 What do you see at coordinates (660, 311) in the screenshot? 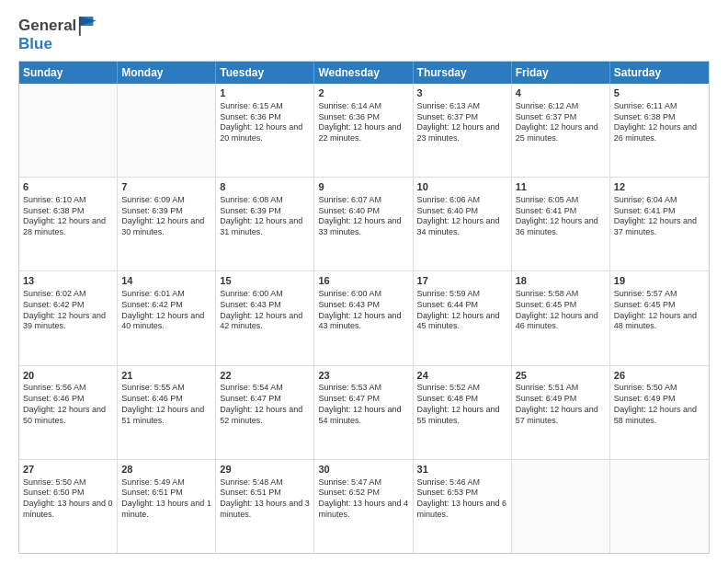
I see `cell-sun-info: Sunrise: 5:57 AM Sunset: 6:45 PM Dayligh…` at bounding box center [660, 311].